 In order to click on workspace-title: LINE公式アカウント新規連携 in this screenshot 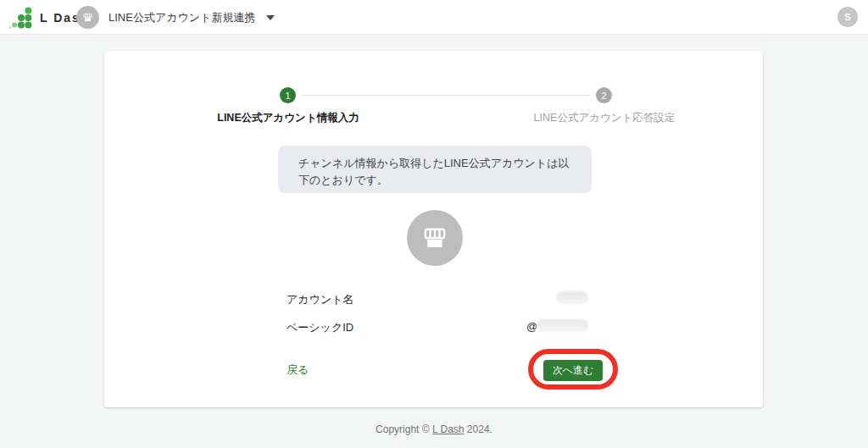, I will do `click(181, 18)`.